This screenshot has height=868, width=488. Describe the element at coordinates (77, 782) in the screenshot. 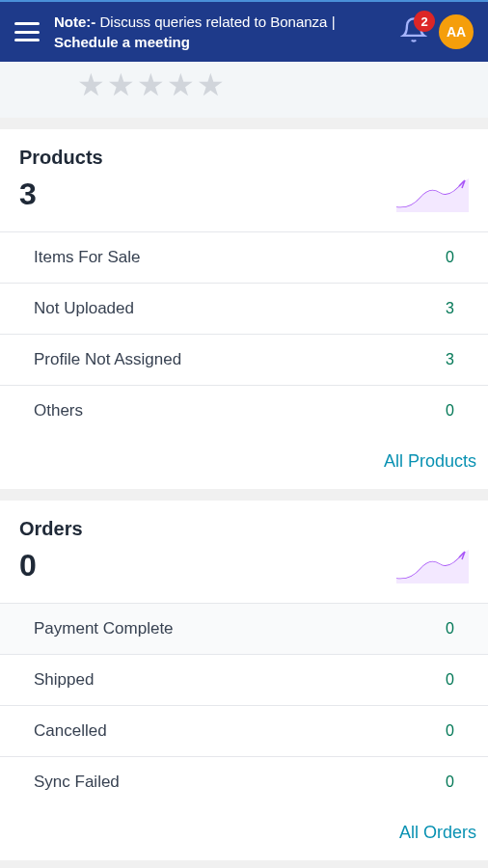

I see `row-label: Sync Failed` at that location.